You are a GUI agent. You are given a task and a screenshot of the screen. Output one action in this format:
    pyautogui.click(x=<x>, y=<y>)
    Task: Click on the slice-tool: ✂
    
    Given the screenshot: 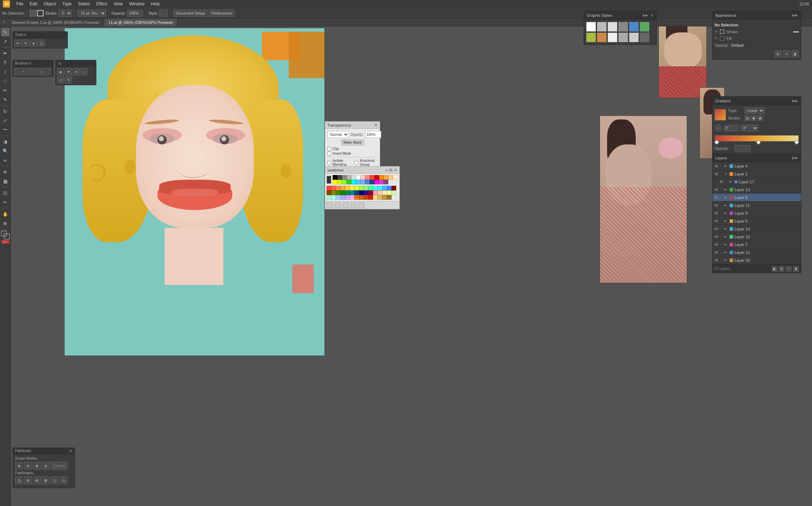 What is the action you would take?
    pyautogui.click(x=5, y=202)
    